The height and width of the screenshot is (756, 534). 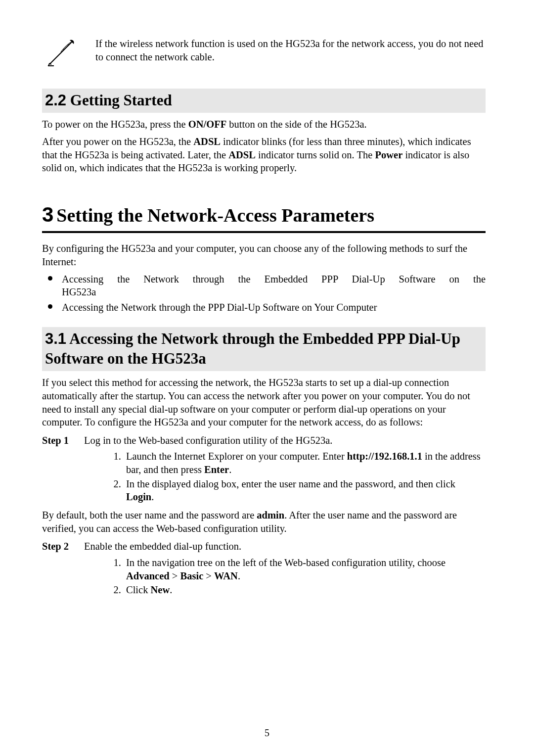 I want to click on step-body: Log in to the Web-based configuration ut…, so click(x=285, y=440).